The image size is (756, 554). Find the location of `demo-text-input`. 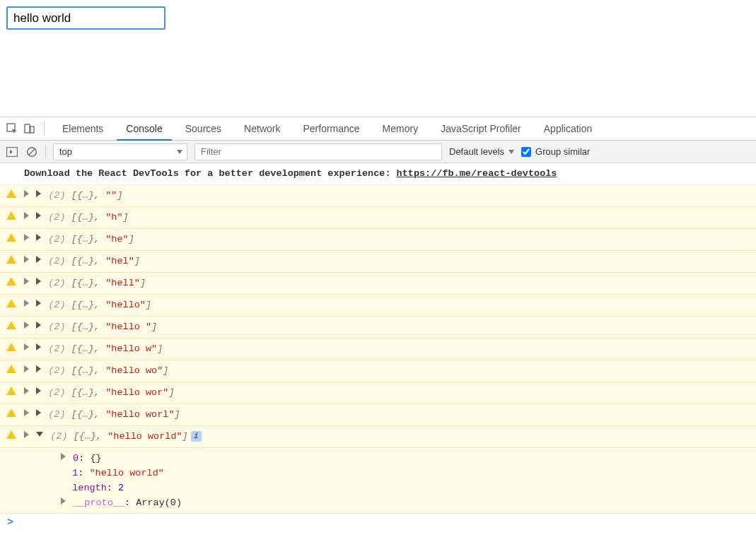

demo-text-input is located at coordinates (86, 18).